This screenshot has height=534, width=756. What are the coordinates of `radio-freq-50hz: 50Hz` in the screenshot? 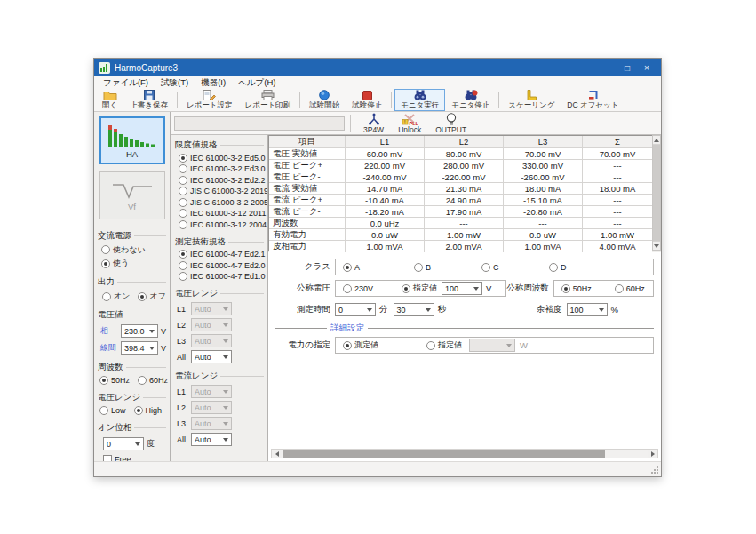 It's located at (115, 380).